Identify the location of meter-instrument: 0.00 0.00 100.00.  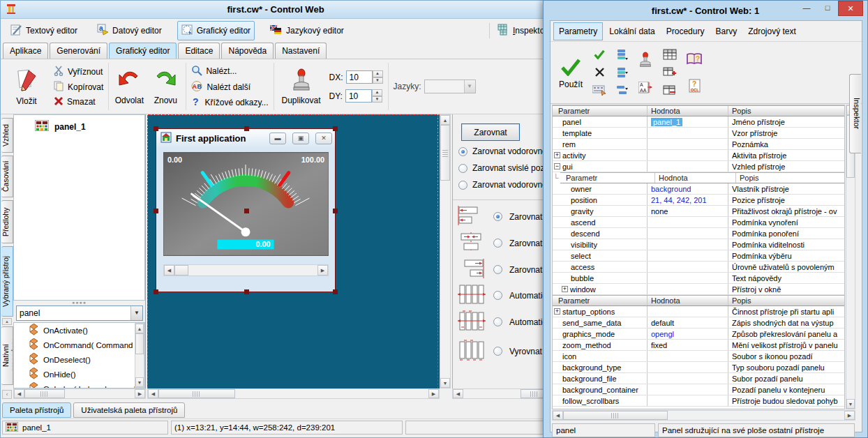
(246, 204).